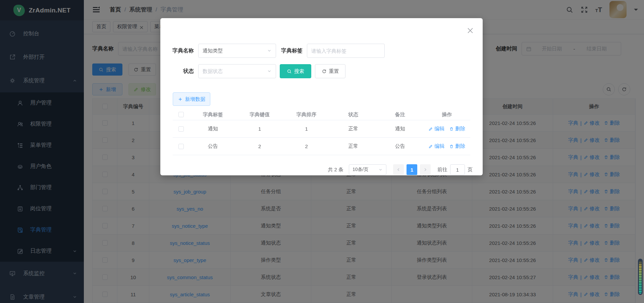 This screenshot has height=303, width=644. Describe the element at coordinates (458, 170) in the screenshot. I see `goto-page-input` at that location.